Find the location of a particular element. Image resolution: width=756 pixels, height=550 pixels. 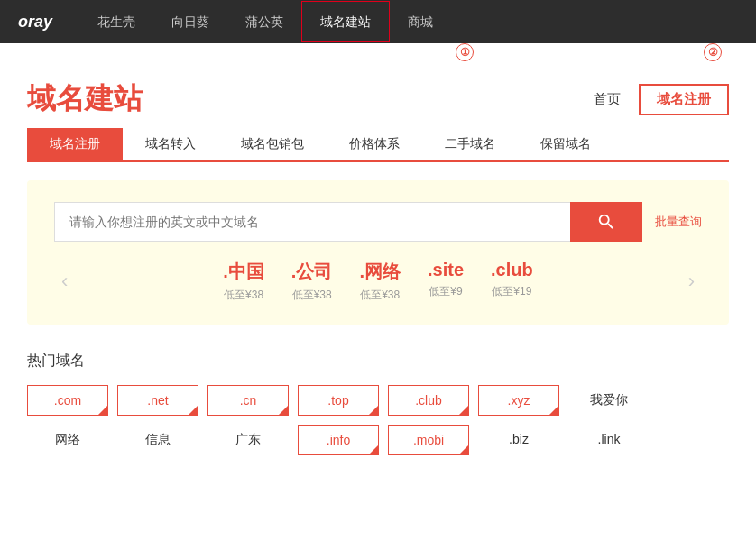

logo: oray is located at coordinates (35, 22).